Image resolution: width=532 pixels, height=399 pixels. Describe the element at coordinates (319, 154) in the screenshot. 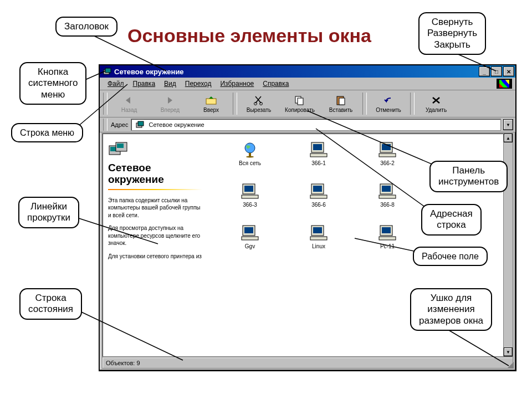

I see `item-pc: 366-1` at that location.